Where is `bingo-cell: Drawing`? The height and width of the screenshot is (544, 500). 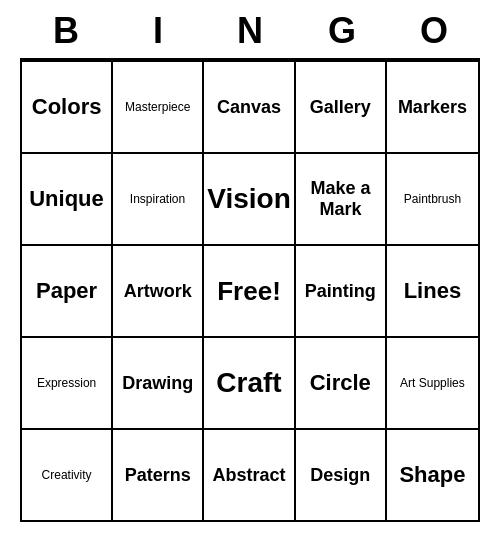 bingo-cell: Drawing is located at coordinates (158, 383).